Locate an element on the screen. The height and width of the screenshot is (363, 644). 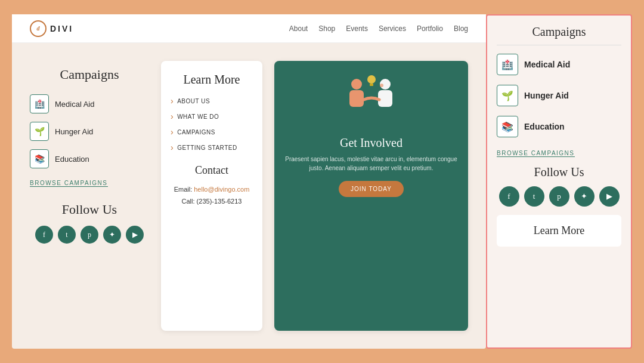
hunger-aid-icon: 🌱 is located at coordinates (39, 131).